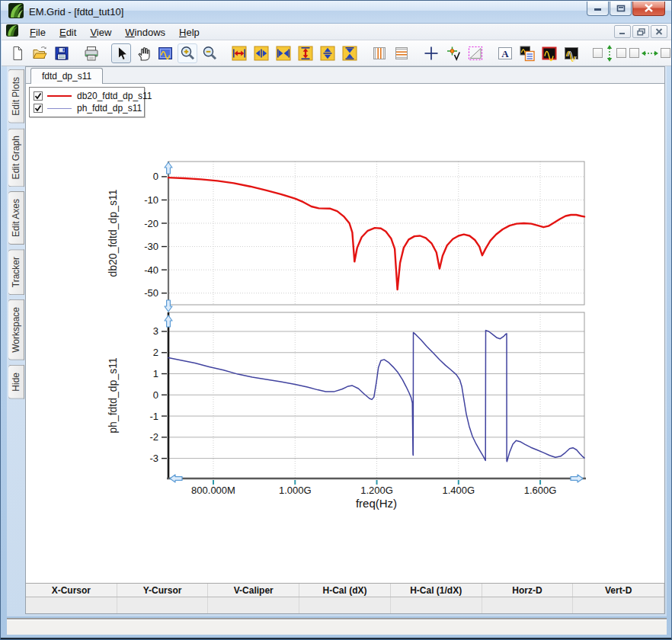  Describe the element at coordinates (527, 53) in the screenshot. I see `plot-report-button` at that location.